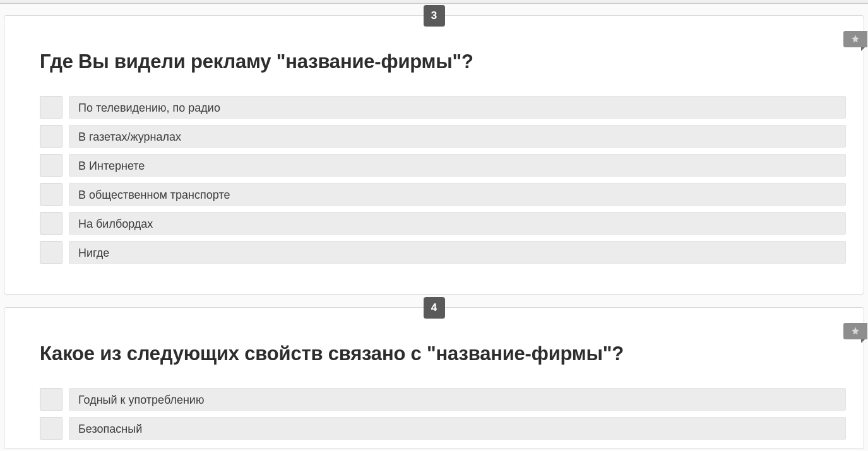 This screenshot has height=451, width=868. Describe the element at coordinates (443, 194) in the screenshot. I see `option-row: В общественном транспорте` at that location.